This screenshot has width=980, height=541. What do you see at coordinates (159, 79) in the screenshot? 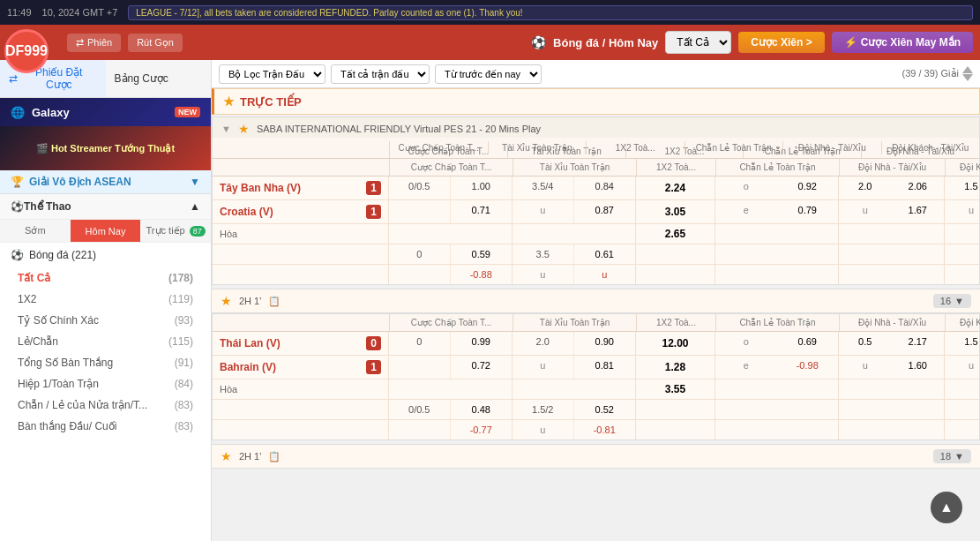
I see `bang-cuoc-button: Bảng Cược` at bounding box center [159, 79].